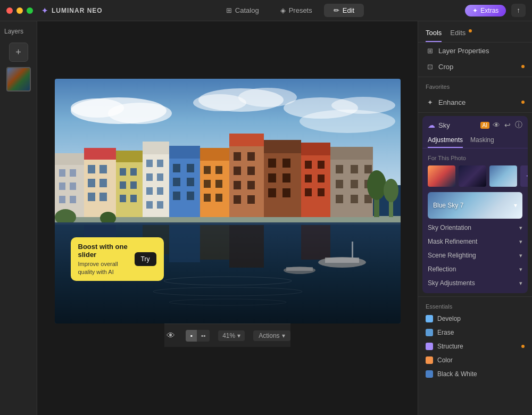 The image size is (532, 415). I want to click on sky-adjustments-item: Sky Adjustments ▾, so click(475, 283).